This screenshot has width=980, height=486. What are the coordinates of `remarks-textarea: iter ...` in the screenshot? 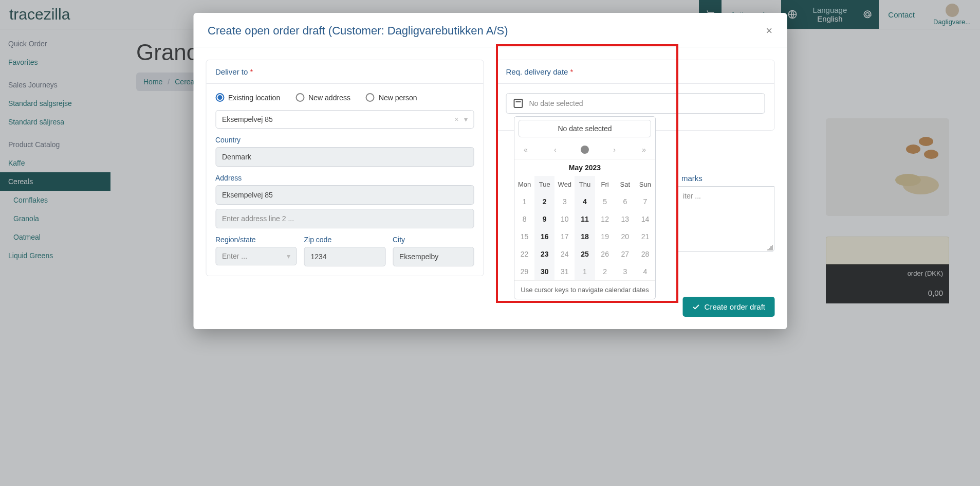 It's located at (726, 219).